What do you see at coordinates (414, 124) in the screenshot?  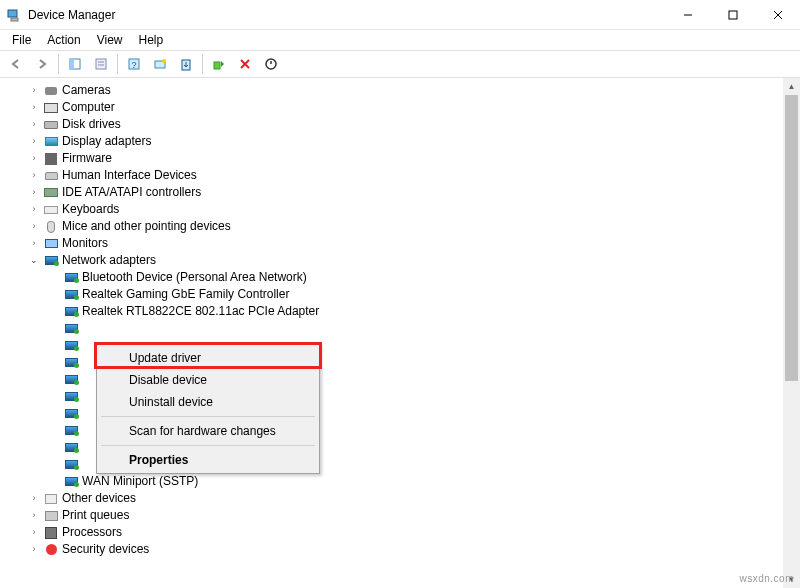 I see `category-disk-drives: ›Disk drives` at bounding box center [414, 124].